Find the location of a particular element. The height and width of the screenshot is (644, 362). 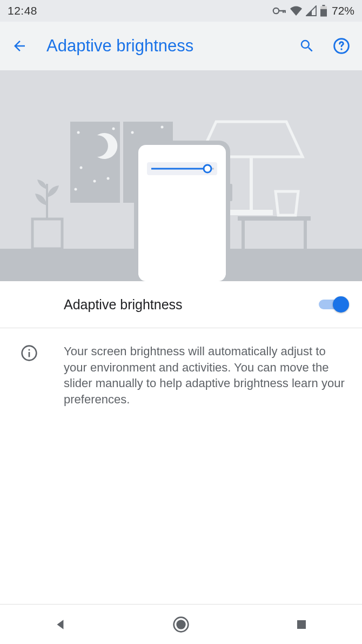

help-icon is located at coordinates (341, 46).